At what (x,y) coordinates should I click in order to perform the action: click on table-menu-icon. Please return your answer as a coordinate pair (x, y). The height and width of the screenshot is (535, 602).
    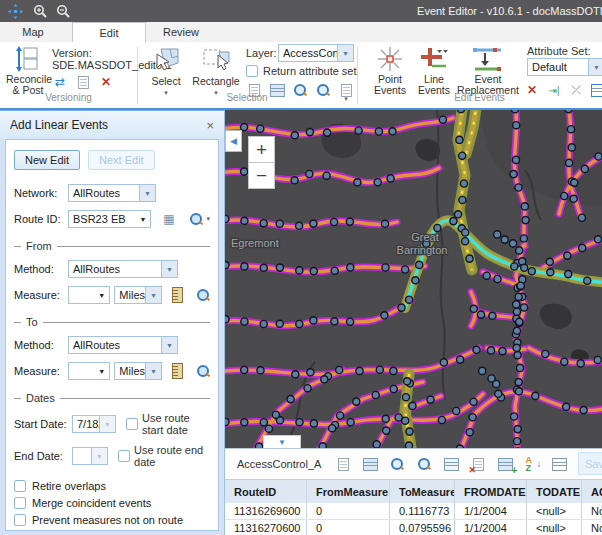
    Looking at the image, I should click on (370, 464).